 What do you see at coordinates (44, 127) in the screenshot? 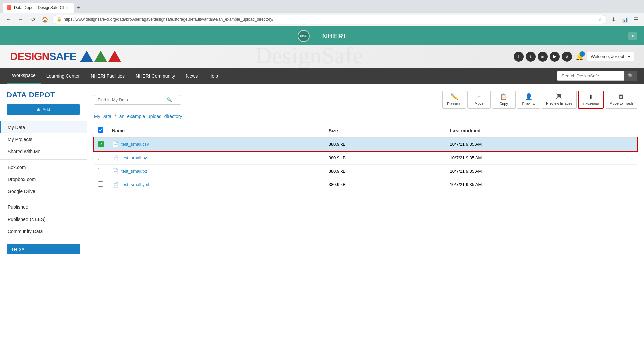
I see `sidebar-item-my-data: My Data` at bounding box center [44, 127].